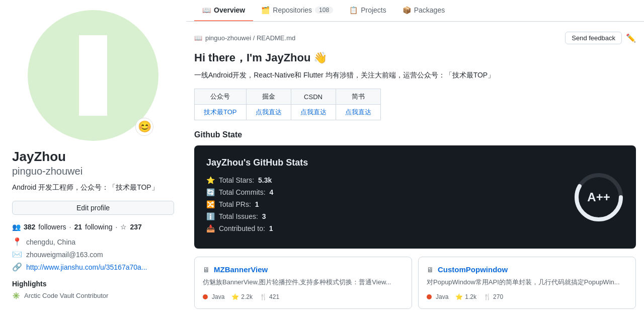  I want to click on stat-value-commits: 4, so click(272, 192).